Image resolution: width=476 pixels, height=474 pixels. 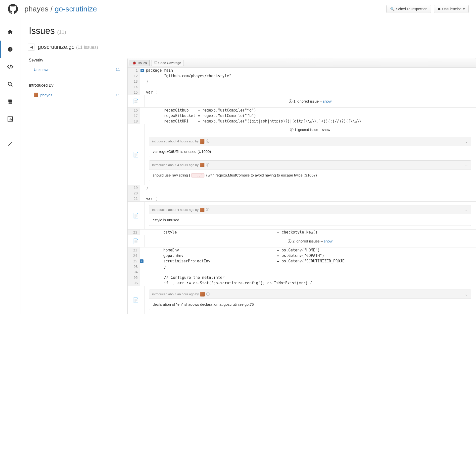 I want to click on nav-book, so click(x=10, y=102).